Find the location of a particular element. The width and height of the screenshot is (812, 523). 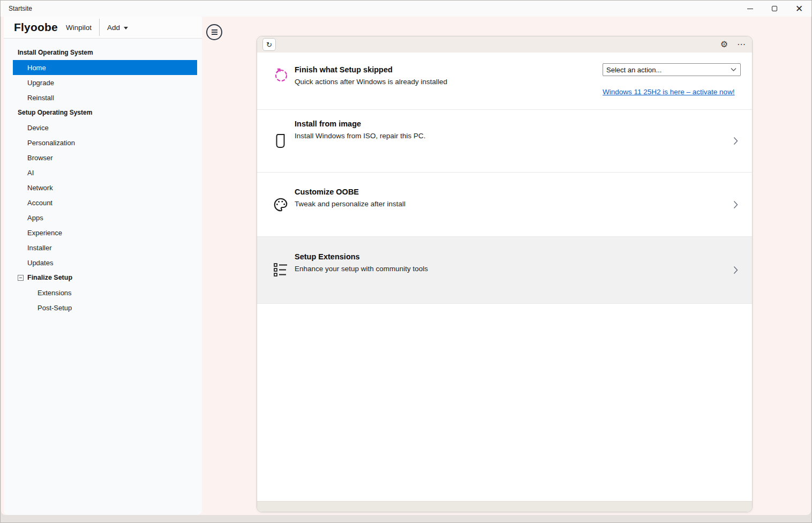

sidebar-item-updates: Updates is located at coordinates (103, 263).